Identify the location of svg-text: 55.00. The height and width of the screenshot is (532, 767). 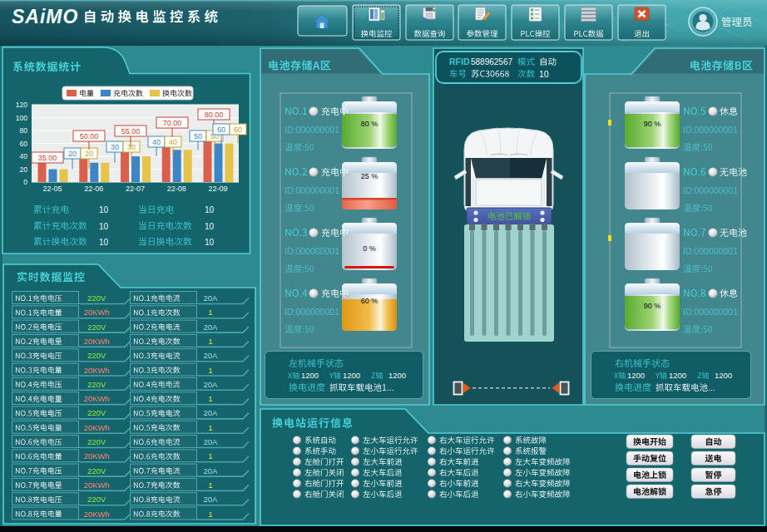
(131, 131).